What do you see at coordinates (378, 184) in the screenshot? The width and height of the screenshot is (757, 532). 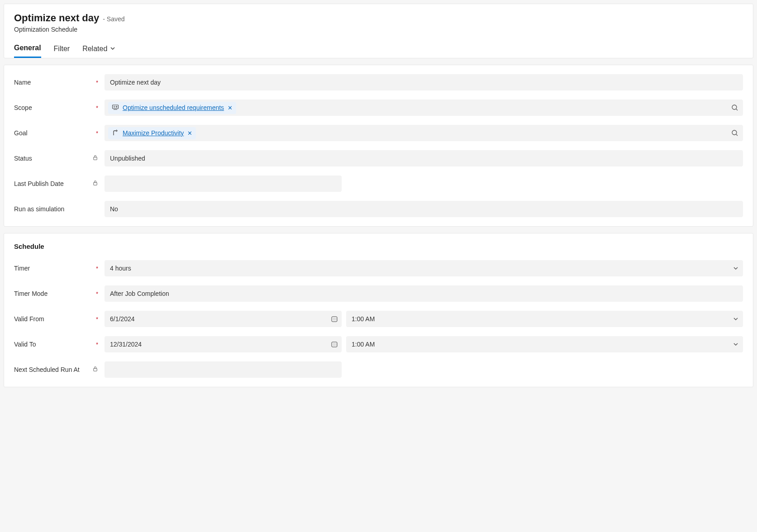 I see `field-row-last-publish: Last Publish Date` at bounding box center [378, 184].